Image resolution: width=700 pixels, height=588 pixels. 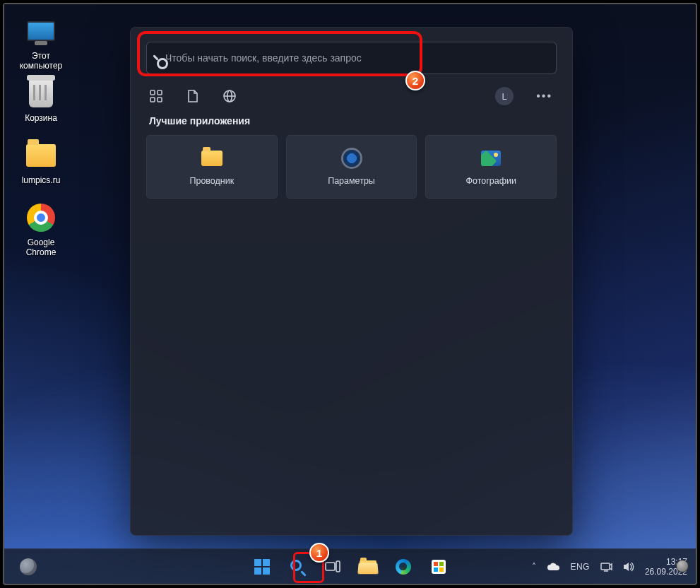 What do you see at coordinates (41, 229) in the screenshot?
I see `desktop-icon-chrome: Google Chrome` at bounding box center [41, 229].